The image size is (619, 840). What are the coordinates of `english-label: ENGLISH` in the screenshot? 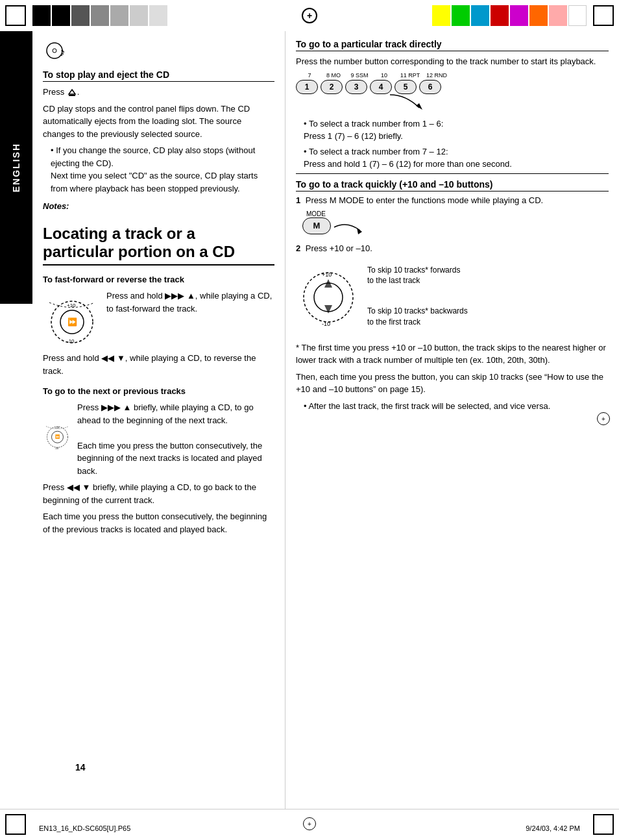 It's located at (16, 167).